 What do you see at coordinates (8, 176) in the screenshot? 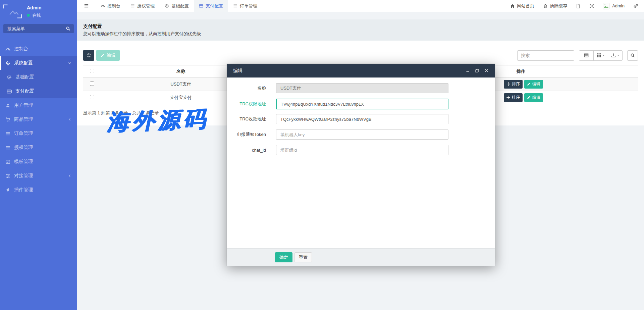
I see `sliders-icon` at bounding box center [8, 176].